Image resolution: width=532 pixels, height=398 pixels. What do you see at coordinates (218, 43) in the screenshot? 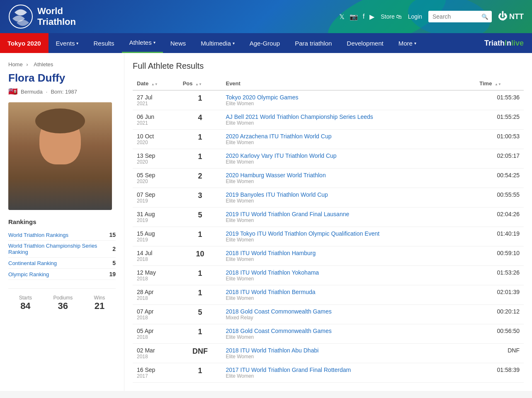
I see `nav-item-multimedia: Multimedia ▾` at bounding box center [218, 43].